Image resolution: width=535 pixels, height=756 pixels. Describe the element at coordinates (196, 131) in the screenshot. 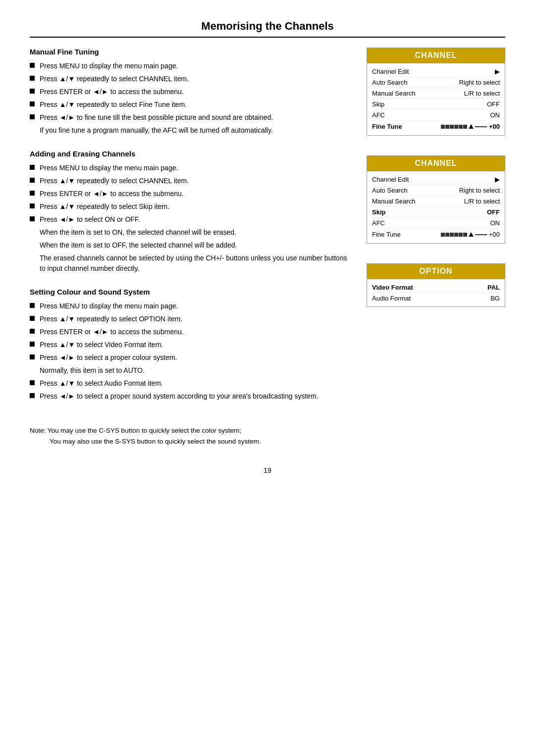

I see `manual-fine-tuning-note: If you fine tune a program manually, the…` at that location.